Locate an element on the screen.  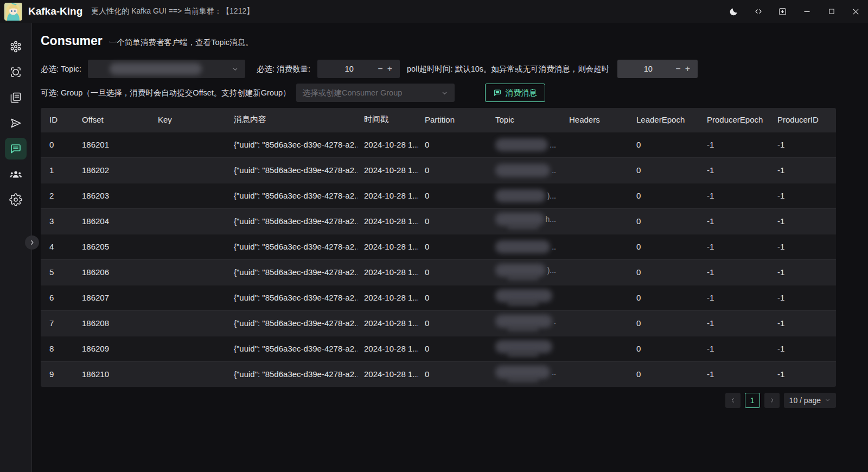
column-header: Headers is located at coordinates (596, 120).